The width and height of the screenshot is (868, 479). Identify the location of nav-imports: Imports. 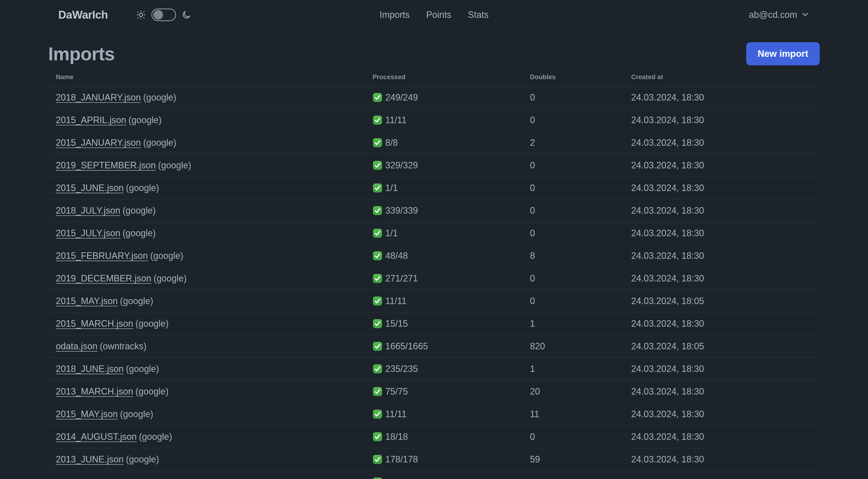
(395, 15).